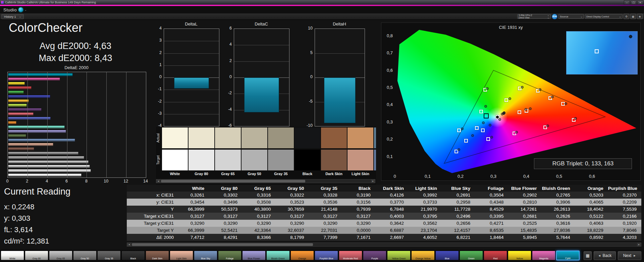  What do you see at coordinates (351, 256) in the screenshot?
I see `patch-swatch-moderate-red: Moderate Red` at bounding box center [351, 256].